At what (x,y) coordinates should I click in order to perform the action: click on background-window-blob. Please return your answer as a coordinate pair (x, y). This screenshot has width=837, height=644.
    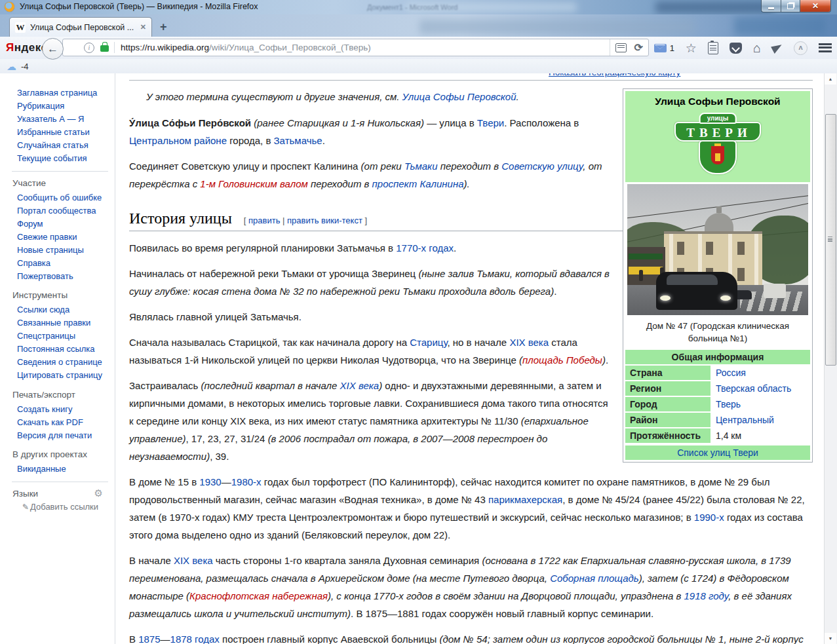
    Looking at the image, I should click on (780, 26).